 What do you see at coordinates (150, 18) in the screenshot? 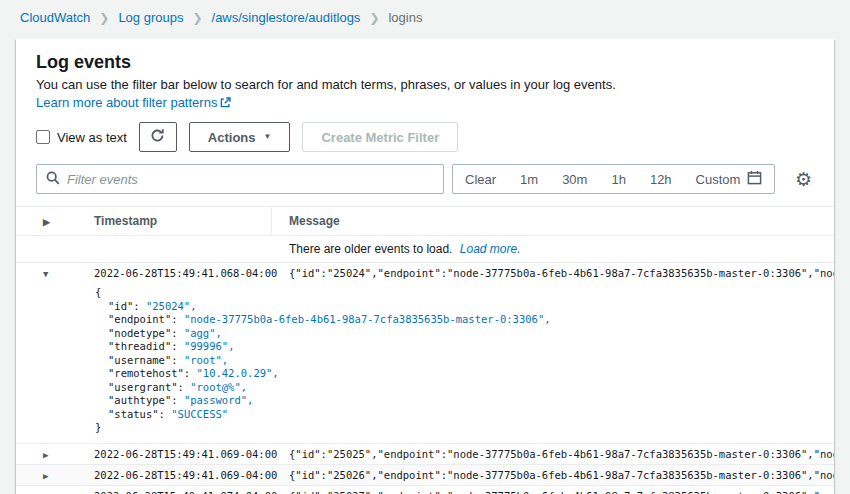
I see `breadcrumb-log-groups: Log groups` at bounding box center [150, 18].